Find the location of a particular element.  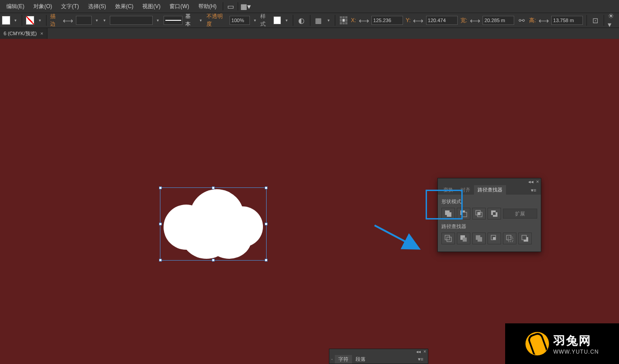

x-stepper: ⟷ is located at coordinates (364, 20).